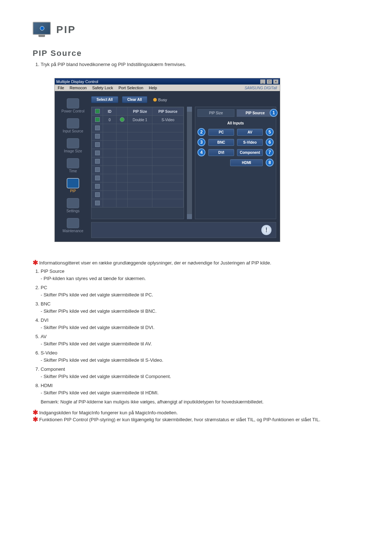 This screenshot has width=392, height=554. Describe the element at coordinates (97, 111) in the screenshot. I see `checkbox-icon` at that location.